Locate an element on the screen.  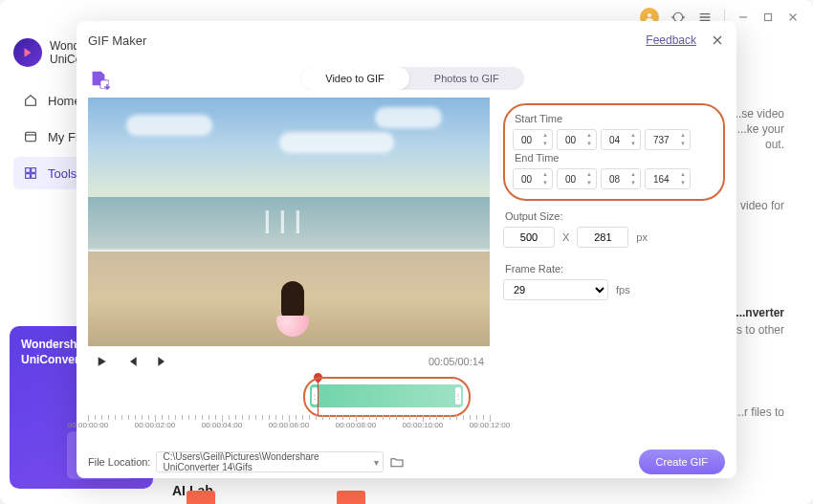
end-hours: 00▲▼ is located at coordinates (533, 179).